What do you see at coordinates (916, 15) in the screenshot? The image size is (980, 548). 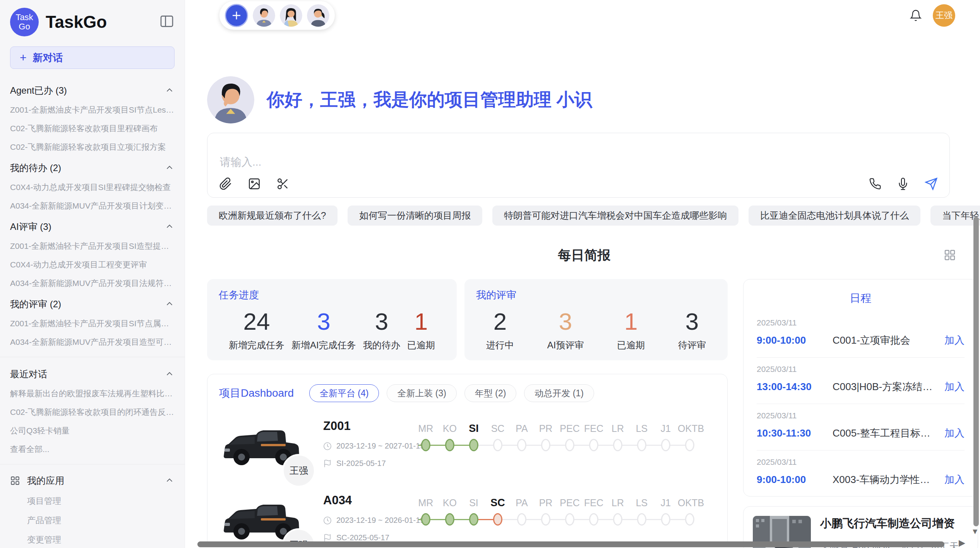 I see `notifications-bell-icon` at bounding box center [916, 15].